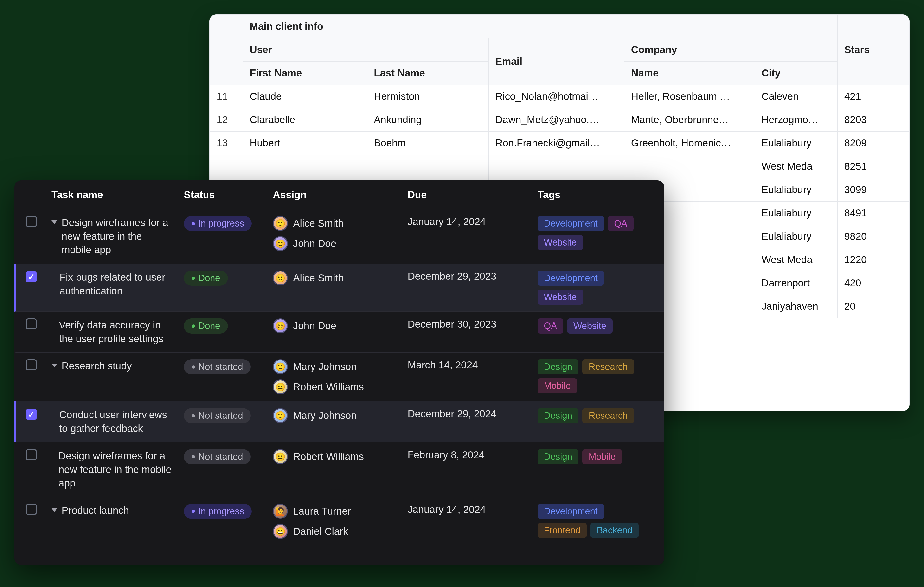 This screenshot has height=587, width=924. Describe the element at coordinates (467, 455) in the screenshot. I see `due-date: February 8, 2024` at that location.